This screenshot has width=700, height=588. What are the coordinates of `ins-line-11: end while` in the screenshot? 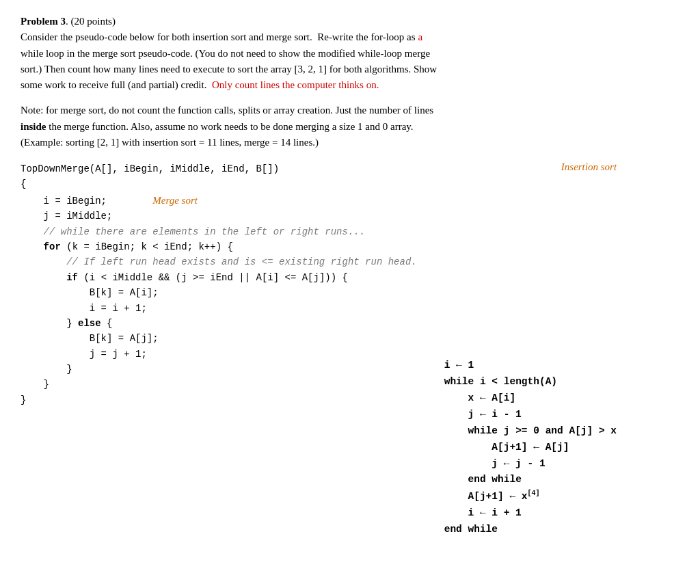 It's located at (471, 529).